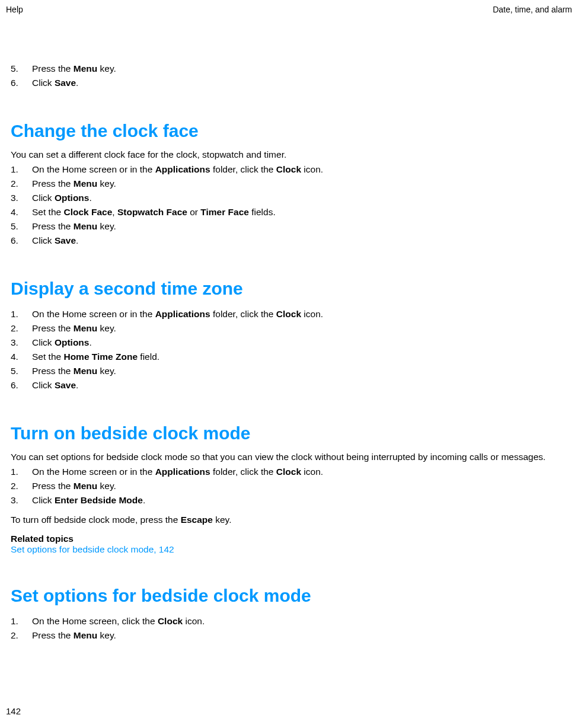  Describe the element at coordinates (292, 155) in the screenshot. I see `section1-intro: You can set a different clock face for t…` at that location.